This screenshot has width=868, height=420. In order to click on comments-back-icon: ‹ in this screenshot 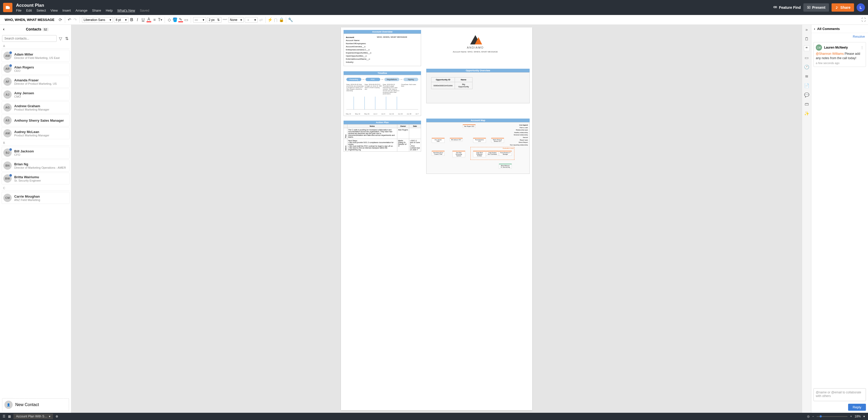, I will do `click(815, 29)`.